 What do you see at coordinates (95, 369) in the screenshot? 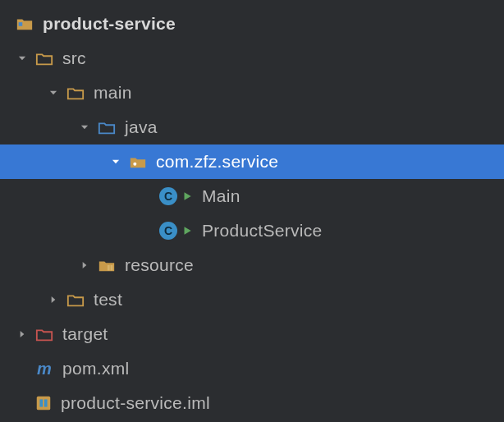
I see `file-label: pom.xml` at bounding box center [95, 369].